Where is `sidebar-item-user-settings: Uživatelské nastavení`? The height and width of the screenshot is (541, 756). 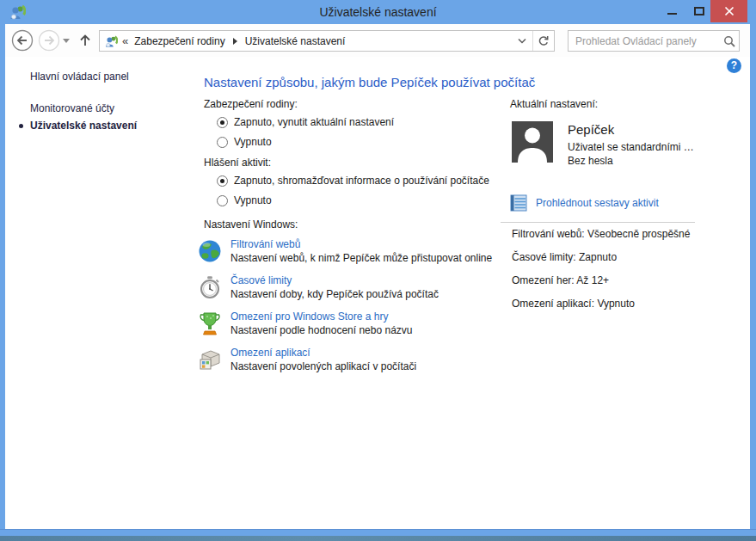
sidebar-item-user-settings: Uživatelské nastavení is located at coordinates (83, 126).